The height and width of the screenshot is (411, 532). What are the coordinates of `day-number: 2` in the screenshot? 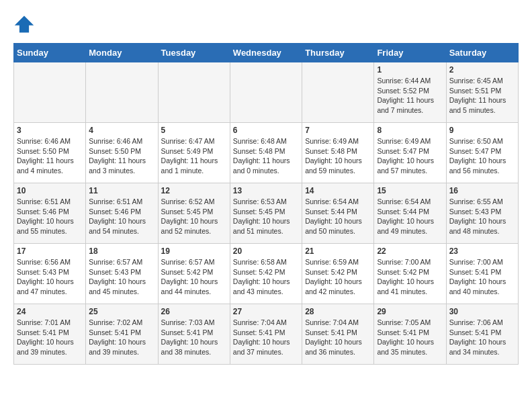 It's located at (482, 70).